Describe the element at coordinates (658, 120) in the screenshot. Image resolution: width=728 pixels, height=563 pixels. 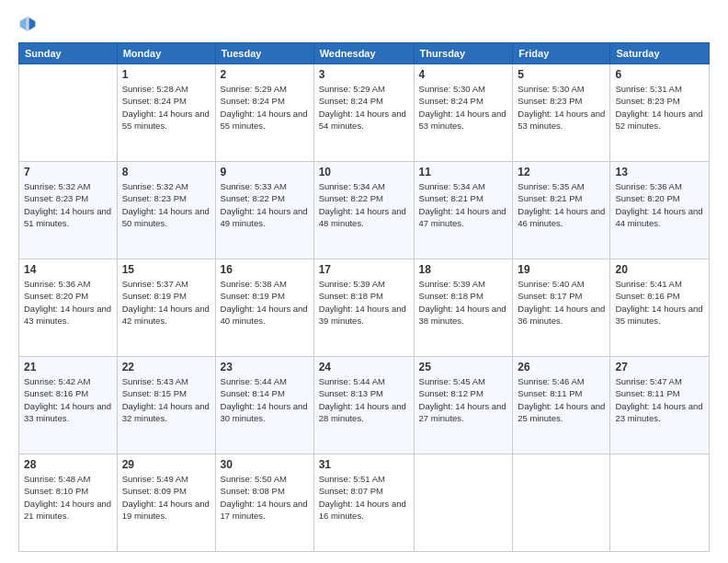
I see `daylight-label: Daylight: 14 hours and 52 minutes.` at that location.